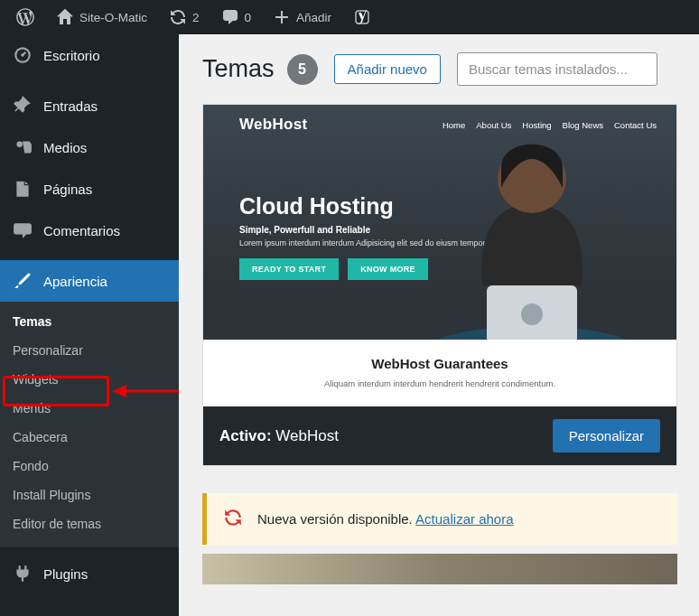  Describe the element at coordinates (31, 466) in the screenshot. I see `submenu-label: Fondo` at that location.